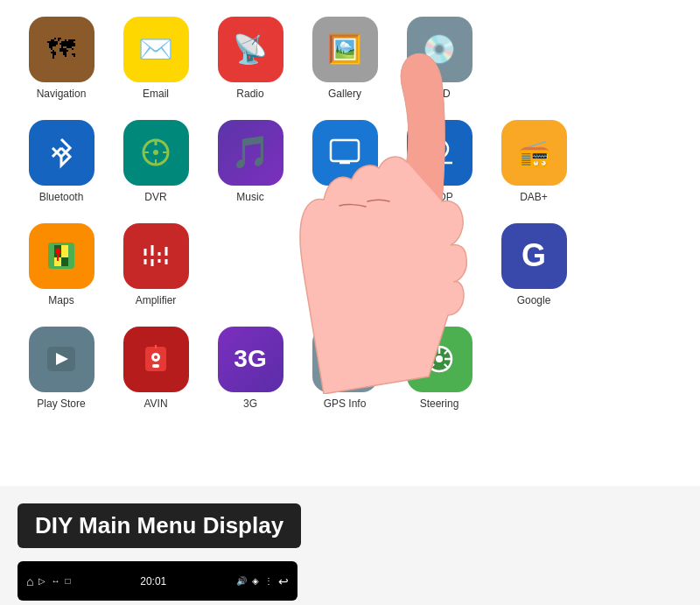  Describe the element at coordinates (156, 152) in the screenshot. I see `dvr-icon-box` at that location.